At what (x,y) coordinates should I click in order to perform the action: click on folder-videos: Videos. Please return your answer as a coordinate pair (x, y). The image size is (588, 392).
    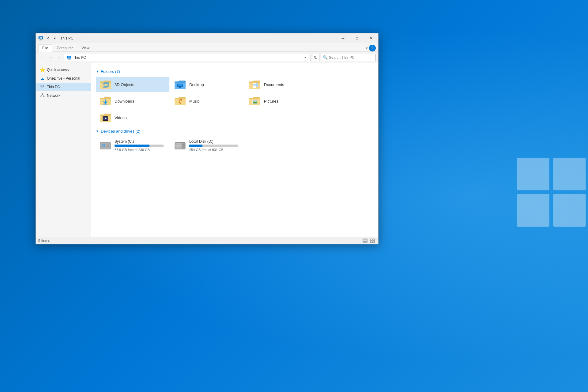
    Looking at the image, I should click on (133, 118).